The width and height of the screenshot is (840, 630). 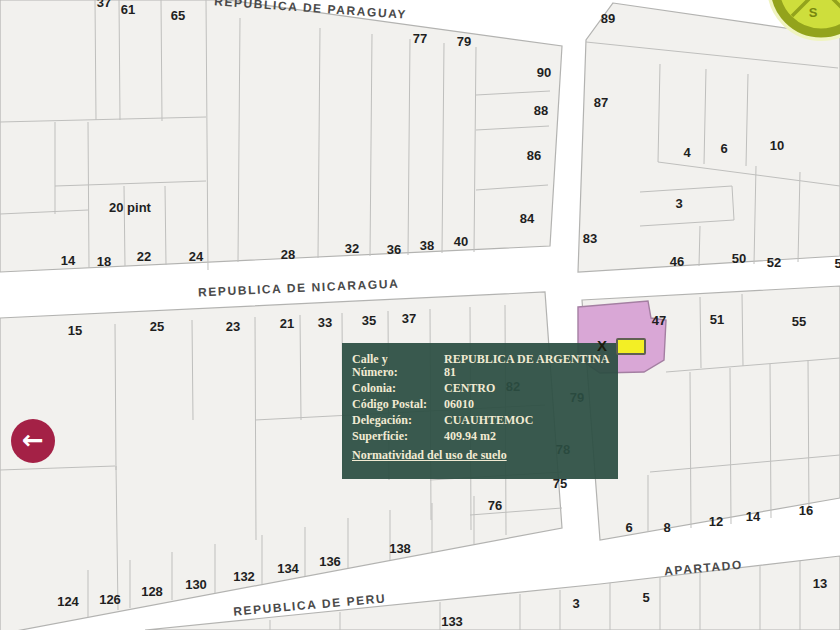 What do you see at coordinates (717, 320) in the screenshot?
I see `parcel-number: 51` at bounding box center [717, 320].